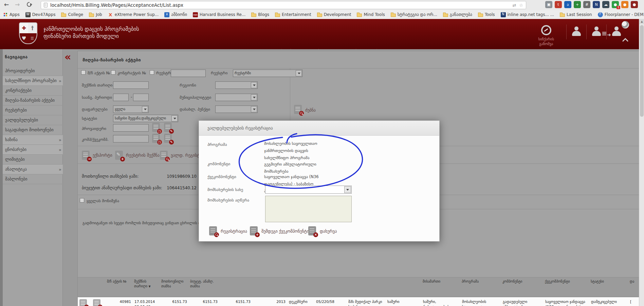 The image size is (644, 306). Describe the element at coordinates (319, 128) in the screenshot. I see `modal-header: ვალდებულებების რეგისტრაცია` at that location.